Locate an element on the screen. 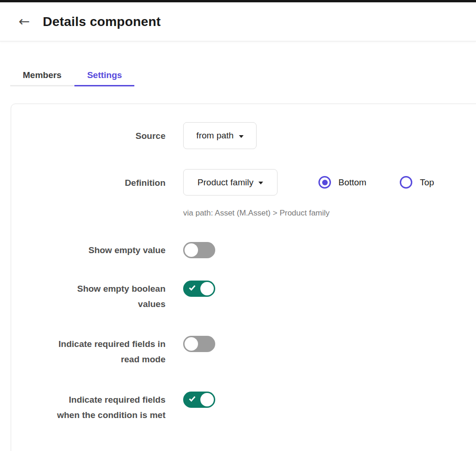 The image size is (476, 451). show-empty-value-row: Show empty value is located at coordinates (244, 250).